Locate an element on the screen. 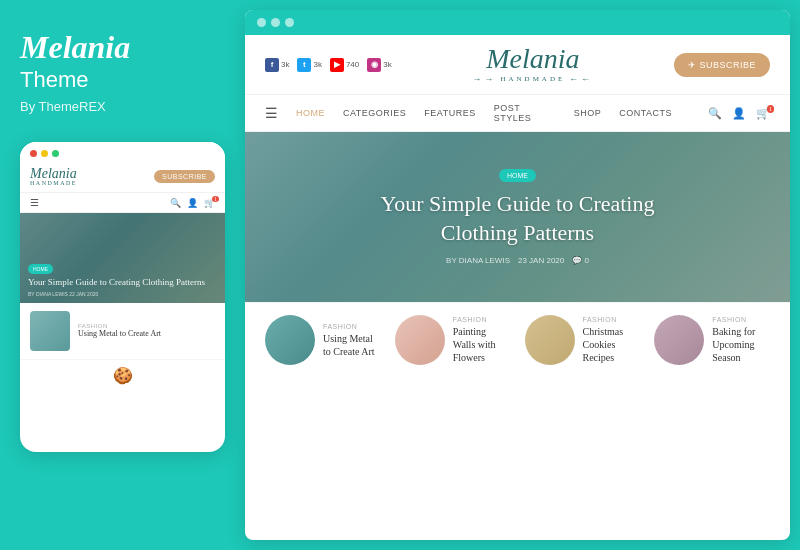 Image resolution: width=800 pixels, height=550 pixels. twitter-count: 3k is located at coordinates (317, 64).